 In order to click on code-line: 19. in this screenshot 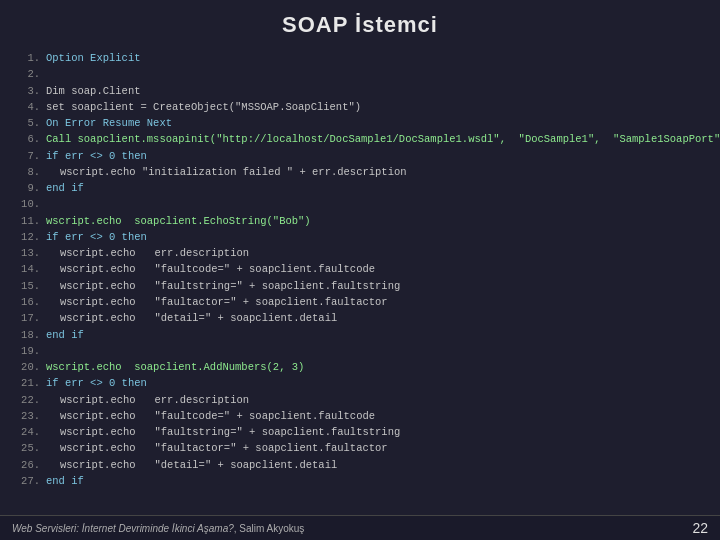, I will do `click(369, 351)`.